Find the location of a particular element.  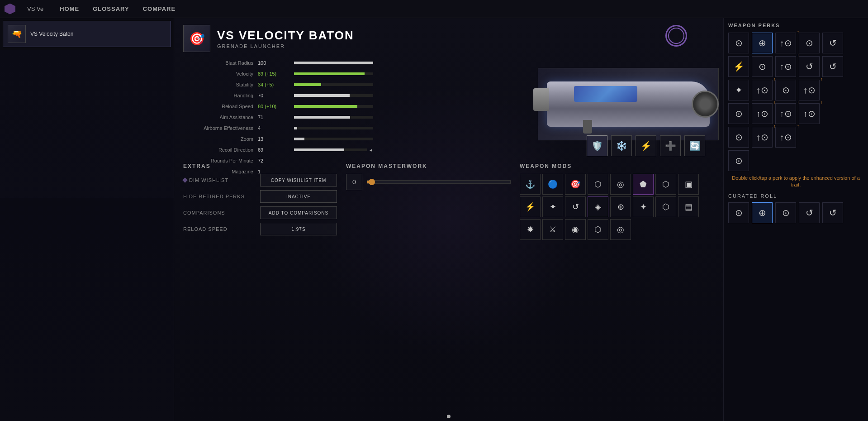

mod-2: 🔵 is located at coordinates (553, 184).